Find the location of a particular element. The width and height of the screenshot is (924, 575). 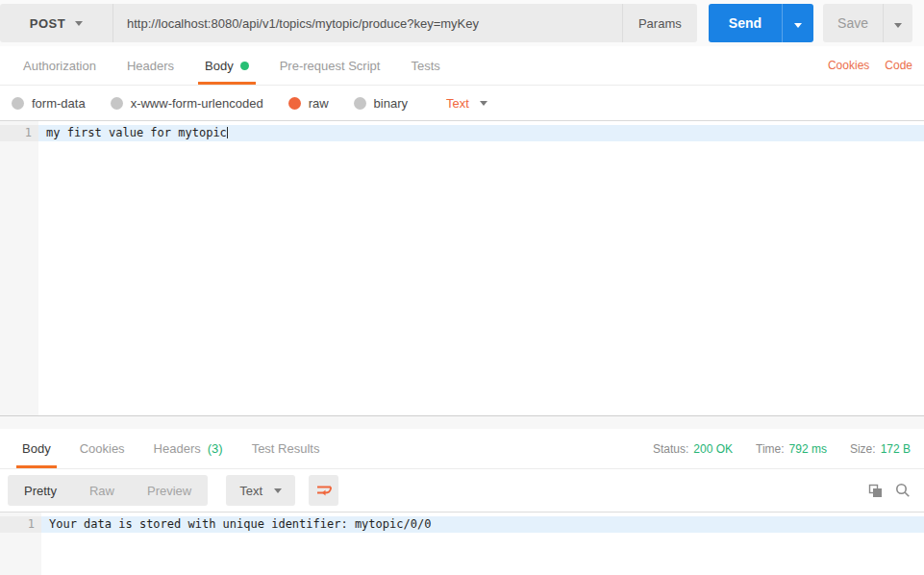

response-body-editor: 1 Your data is stored with unique identi… is located at coordinates (462, 543).